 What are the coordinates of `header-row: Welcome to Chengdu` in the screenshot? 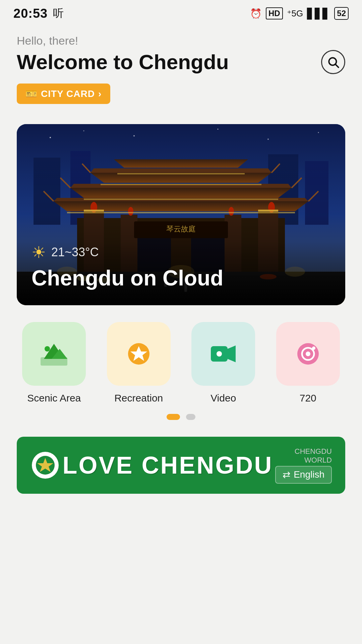 It's located at (181, 62).